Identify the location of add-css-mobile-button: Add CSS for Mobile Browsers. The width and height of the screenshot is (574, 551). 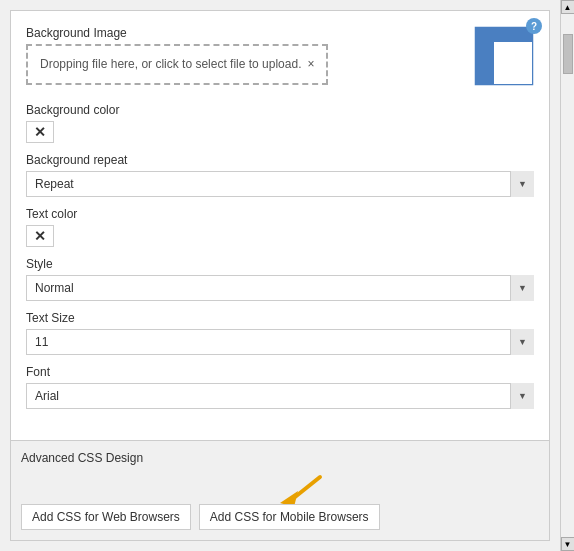
(290, 517).